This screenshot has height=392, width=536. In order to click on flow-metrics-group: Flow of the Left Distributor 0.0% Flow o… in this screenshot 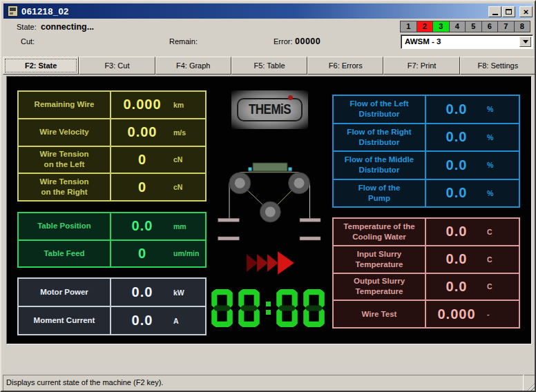, I will do `click(426, 151)`.